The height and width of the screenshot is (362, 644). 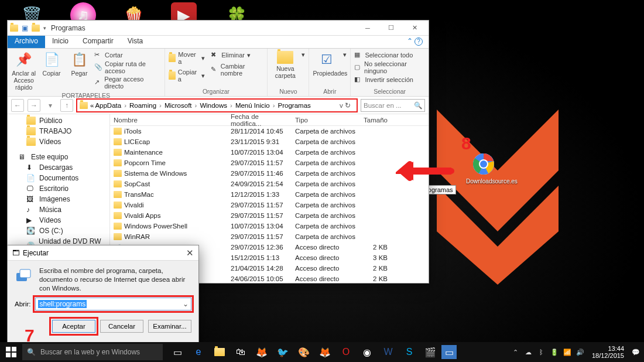 What do you see at coordinates (237, 55) in the screenshot?
I see `delete-button: ✖Eliminar ▾` at bounding box center [237, 55].